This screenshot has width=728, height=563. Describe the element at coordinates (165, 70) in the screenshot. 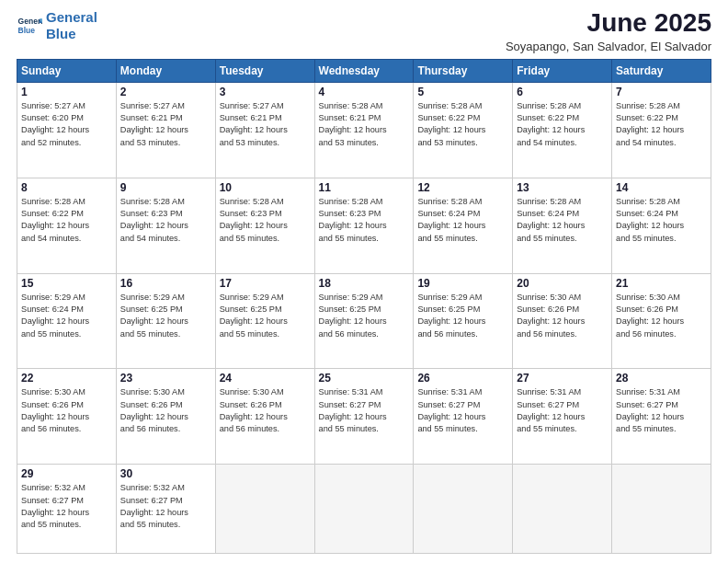

I see `col-monday: Monday` at that location.